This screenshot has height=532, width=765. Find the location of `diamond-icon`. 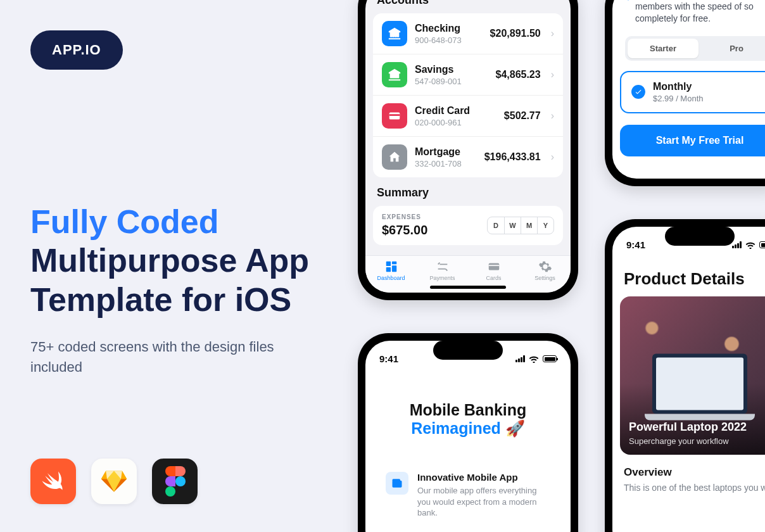

diamond-icon is located at coordinates (628, 1).